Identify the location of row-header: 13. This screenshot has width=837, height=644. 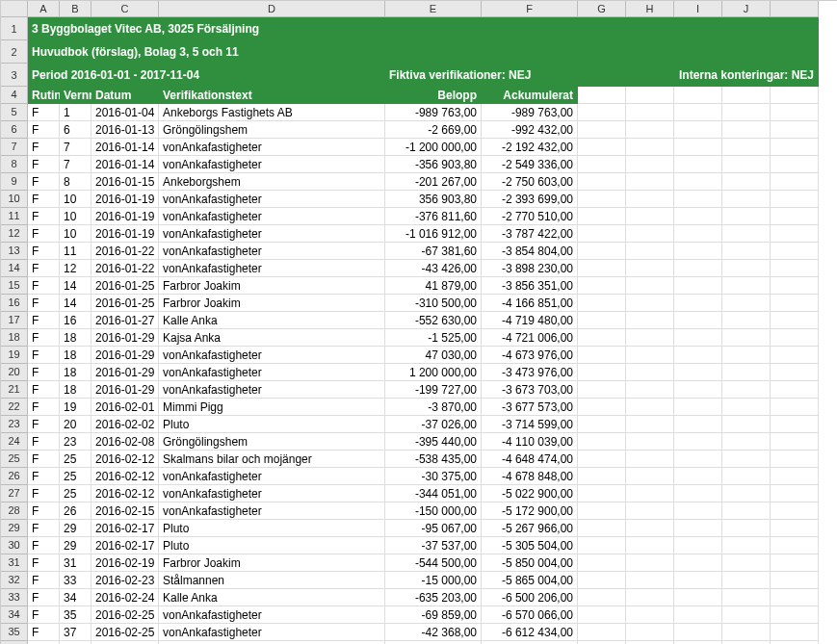
(14, 251).